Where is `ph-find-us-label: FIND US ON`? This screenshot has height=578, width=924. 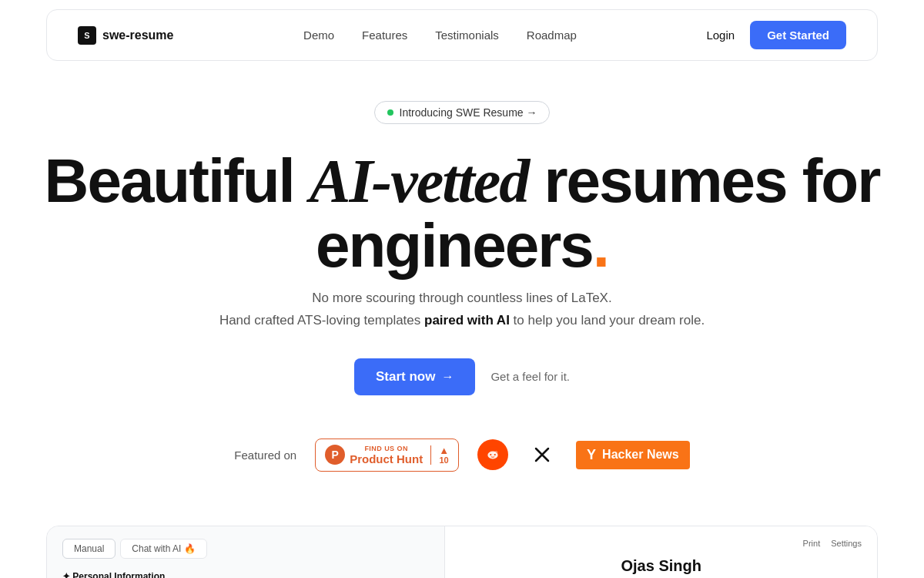
ph-find-us-label: FIND US ON is located at coordinates (387, 449).